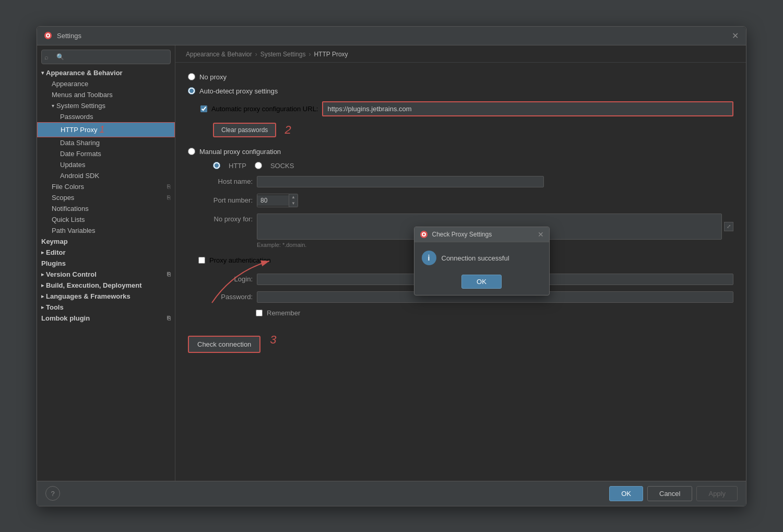  Describe the element at coordinates (467, 200) in the screenshot. I see `port-number-row: Port number: ▲ ▼` at that location.